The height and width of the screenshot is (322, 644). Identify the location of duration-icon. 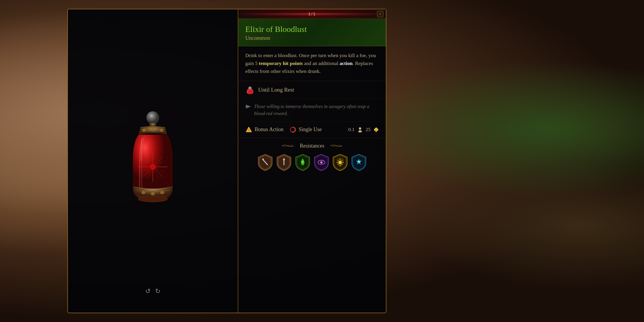
(250, 90).